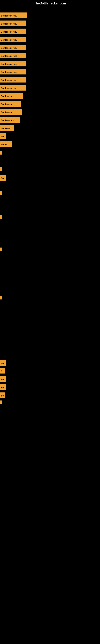  I want to click on bar-row: Bottleneck re, so click(11, 96).